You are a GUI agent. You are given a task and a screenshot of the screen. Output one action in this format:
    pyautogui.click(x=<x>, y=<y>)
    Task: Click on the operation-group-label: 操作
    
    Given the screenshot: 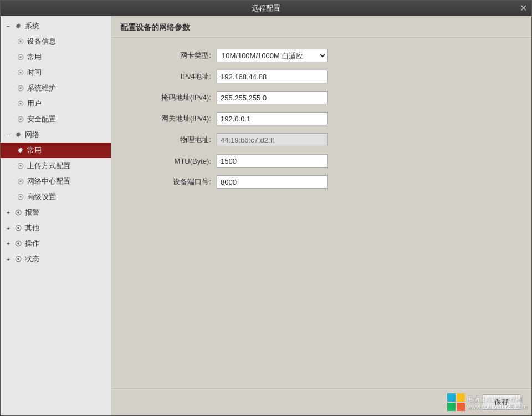 What is the action you would take?
    pyautogui.click(x=32, y=243)
    